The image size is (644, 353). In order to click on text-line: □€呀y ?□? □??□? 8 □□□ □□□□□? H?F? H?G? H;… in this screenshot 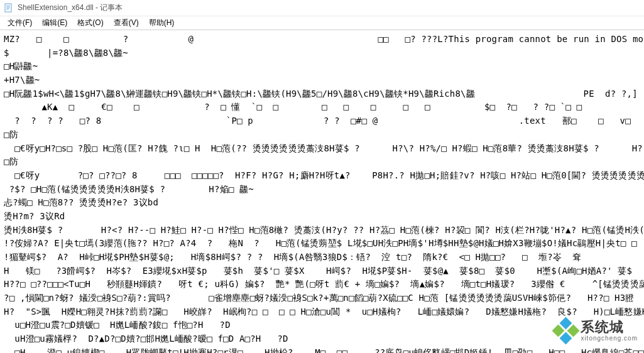, I will do `click(322, 176)`.